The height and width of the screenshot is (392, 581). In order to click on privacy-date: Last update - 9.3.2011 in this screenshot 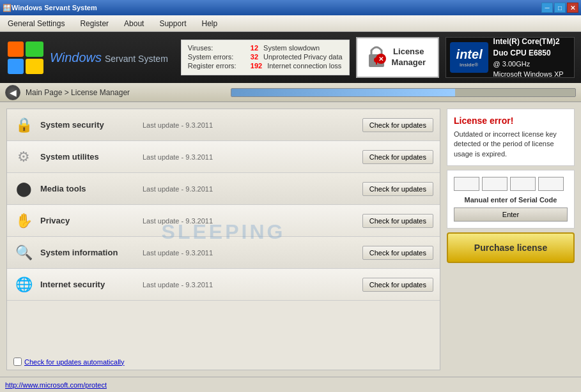, I will do `click(252, 221)`.